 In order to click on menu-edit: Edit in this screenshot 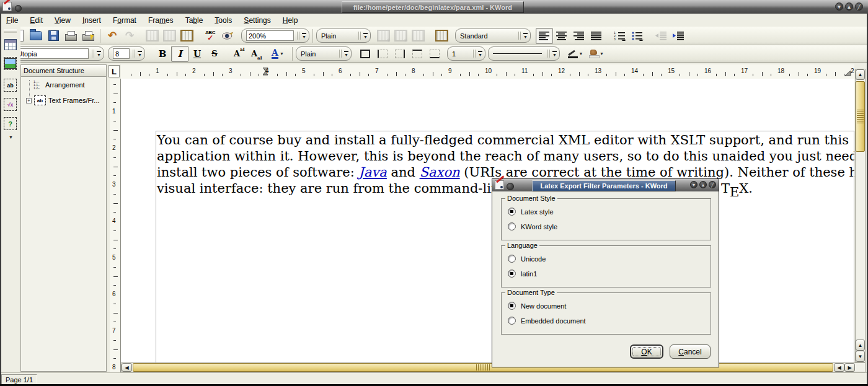, I will do `click(36, 20)`.